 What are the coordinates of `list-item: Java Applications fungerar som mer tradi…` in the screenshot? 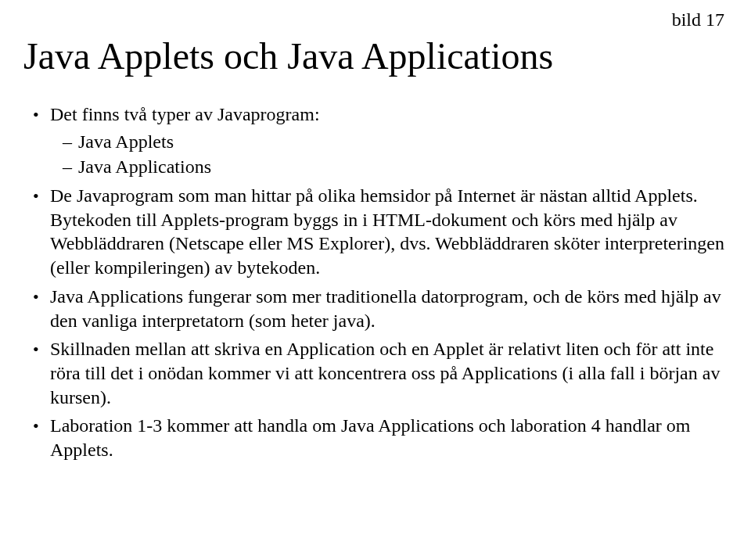 It's located at (384, 308).